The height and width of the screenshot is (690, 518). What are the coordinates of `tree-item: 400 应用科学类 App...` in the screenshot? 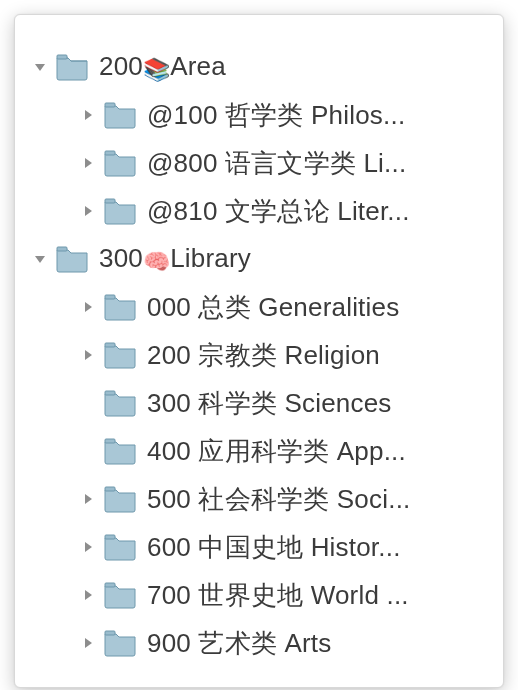 It's located at (257, 451).